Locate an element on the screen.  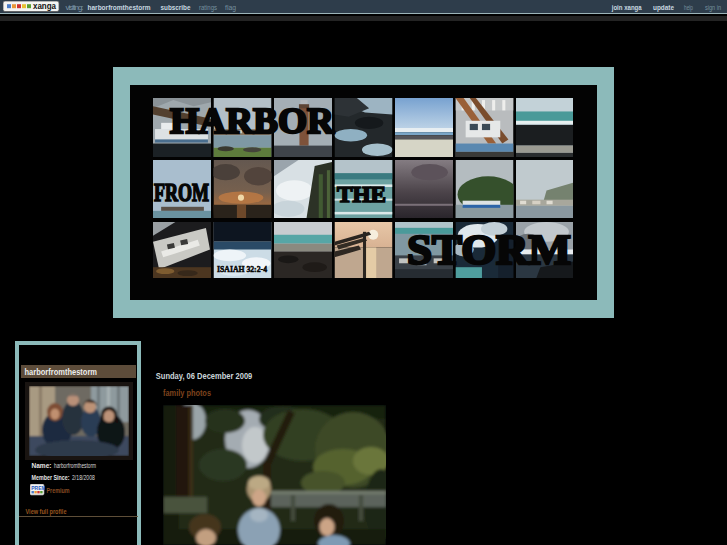
svg-text: Premium is located at coordinates (58, 490).